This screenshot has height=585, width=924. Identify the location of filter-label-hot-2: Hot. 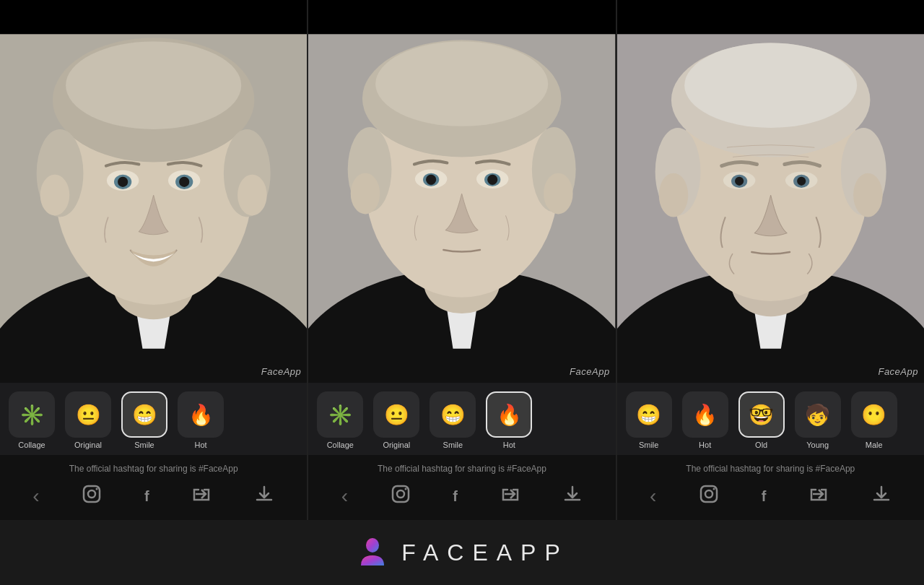
(510, 445).